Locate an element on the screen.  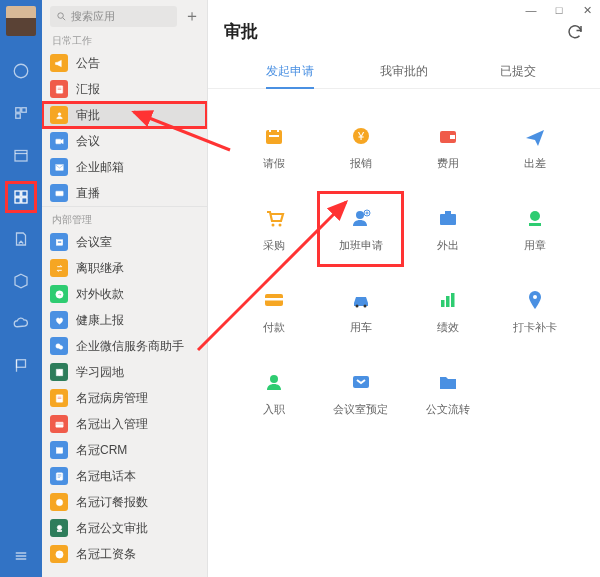
maximize-button: □ is located at coordinates (559, 10).